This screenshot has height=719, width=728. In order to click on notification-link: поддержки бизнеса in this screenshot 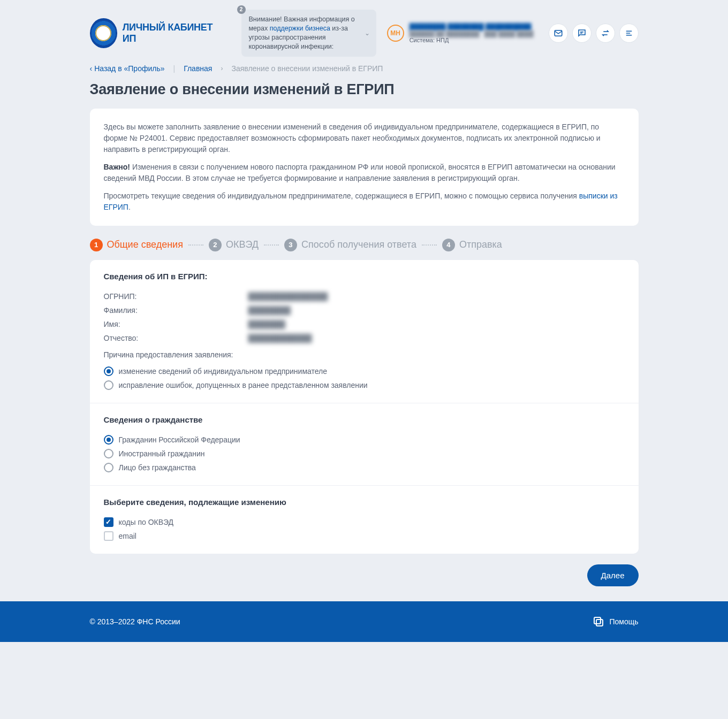, I will do `click(300, 28)`.